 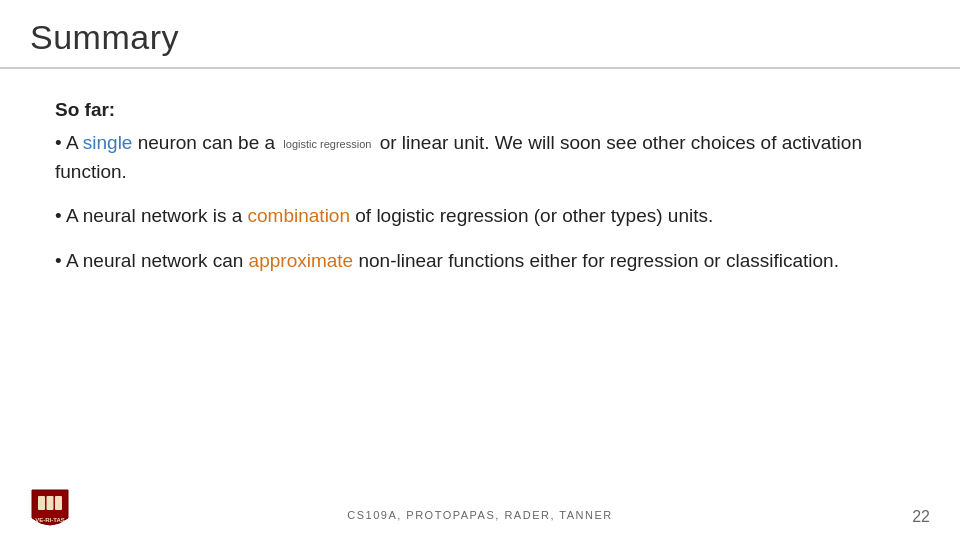 What do you see at coordinates (50, 510) in the screenshot?
I see `harvard-shield-icon: VE-RI-TAS` at bounding box center [50, 510].